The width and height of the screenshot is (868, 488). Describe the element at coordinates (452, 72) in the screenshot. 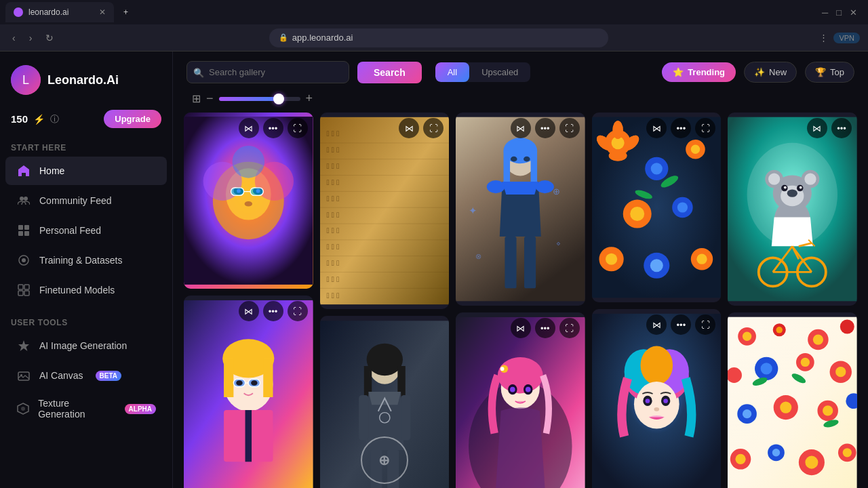

I see `filter-tab-all: All` at that location.